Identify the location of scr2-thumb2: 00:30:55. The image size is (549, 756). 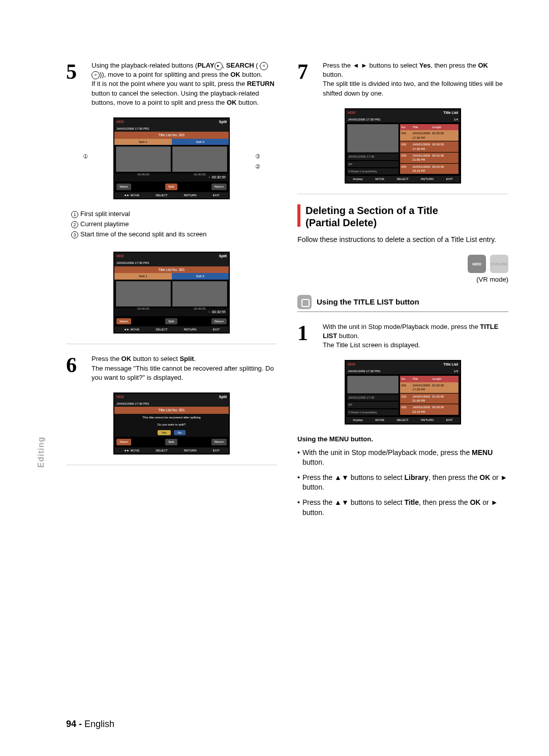
(200, 294).